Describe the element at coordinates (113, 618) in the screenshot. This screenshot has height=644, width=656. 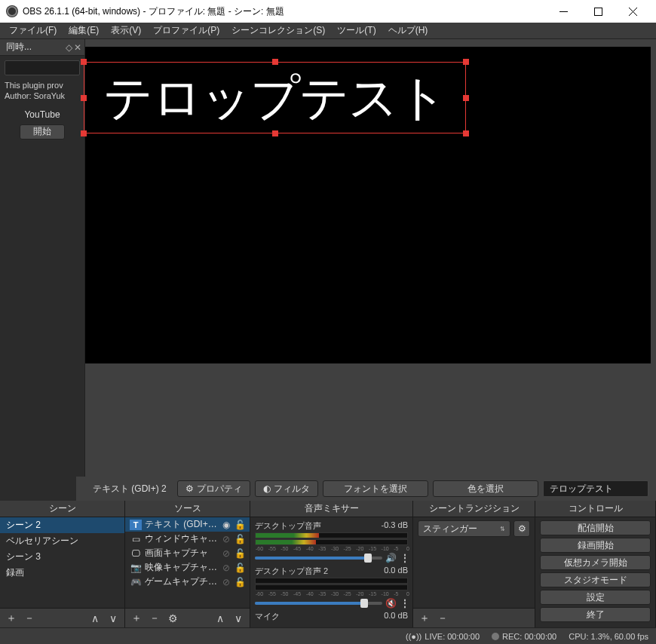
I see `scene-down-button: ∨` at that location.